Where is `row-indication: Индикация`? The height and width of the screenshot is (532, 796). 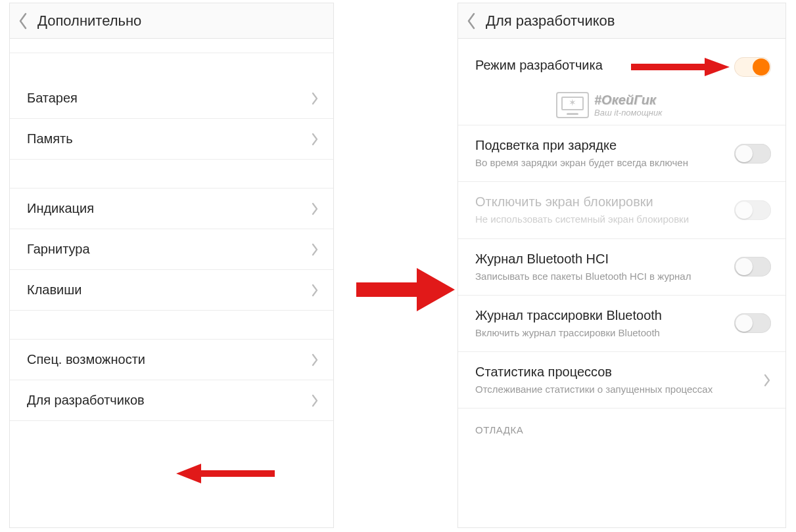 row-indication: Индикация is located at coordinates (172, 209).